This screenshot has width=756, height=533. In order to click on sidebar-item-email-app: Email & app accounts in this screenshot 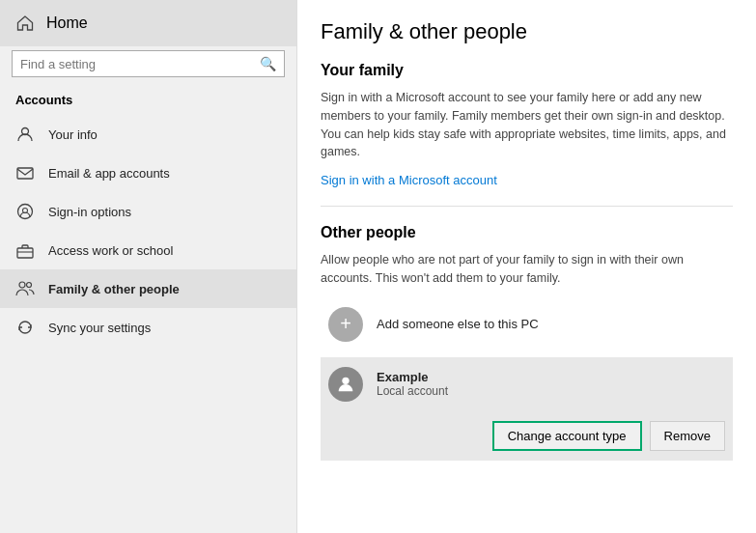, I will do `click(149, 173)`.